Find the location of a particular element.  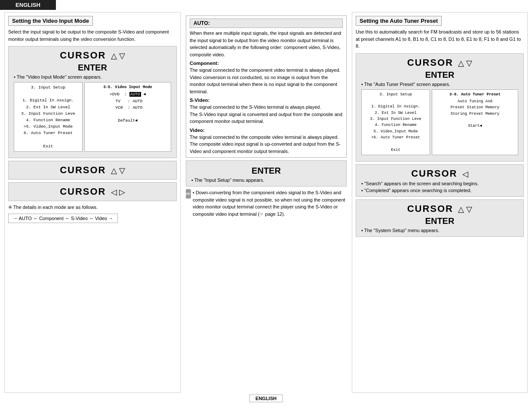

svideo-text2: The S-Video input signal is converted an… is located at coordinates (266, 118).